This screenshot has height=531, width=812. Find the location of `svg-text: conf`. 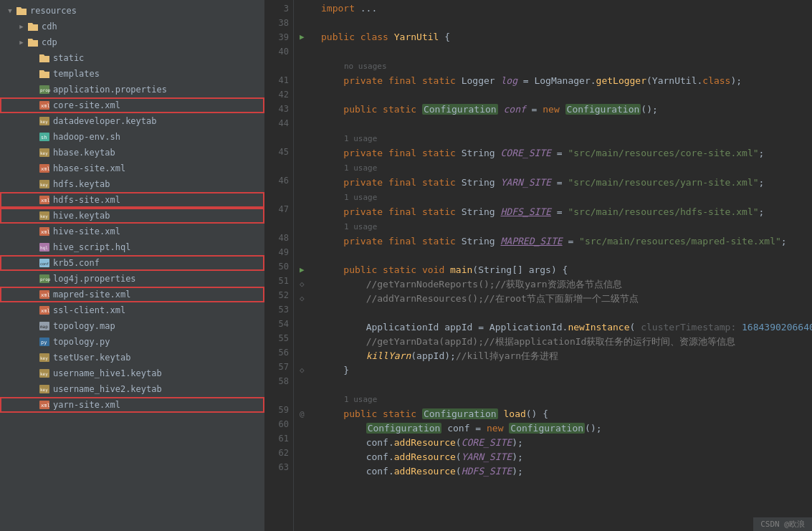

svg-text: conf is located at coordinates (44, 264).